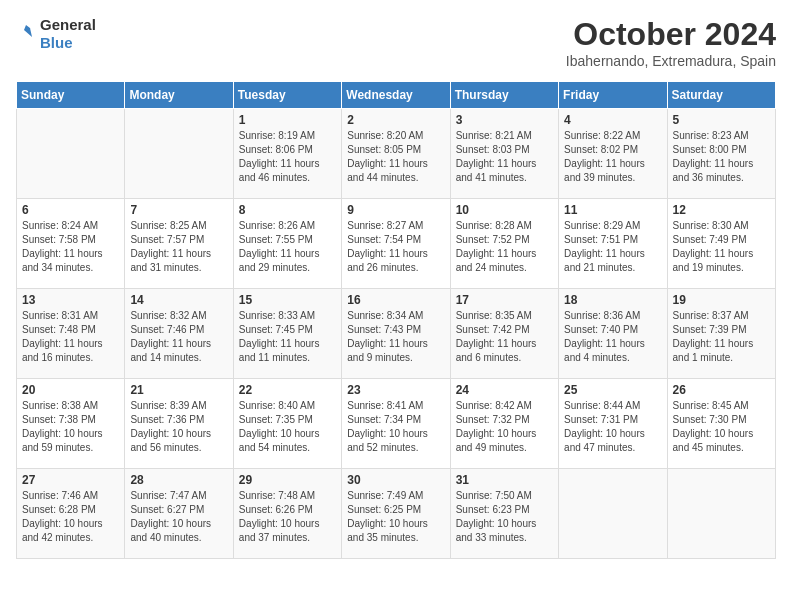  What do you see at coordinates (56, 34) in the screenshot?
I see `logo: General Blue` at bounding box center [56, 34].